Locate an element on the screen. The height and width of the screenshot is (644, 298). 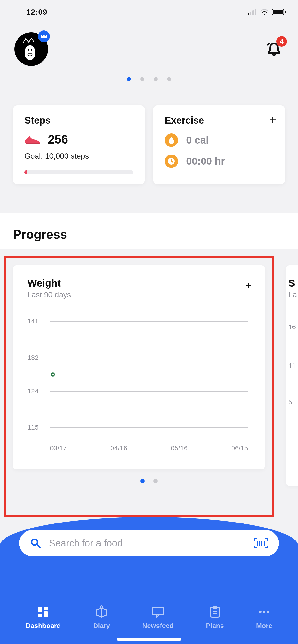
nav-dashboard: Dashboard is located at coordinates (43, 618).